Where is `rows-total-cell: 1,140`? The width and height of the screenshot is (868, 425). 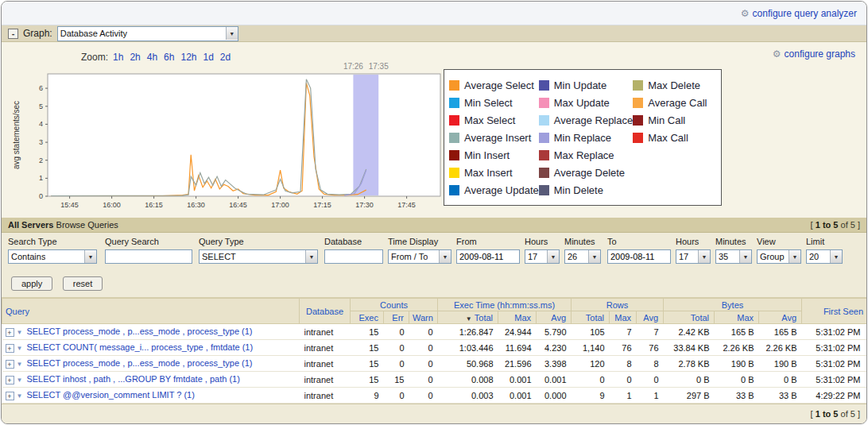
rows-total-cell: 1,140 is located at coordinates (591, 348).